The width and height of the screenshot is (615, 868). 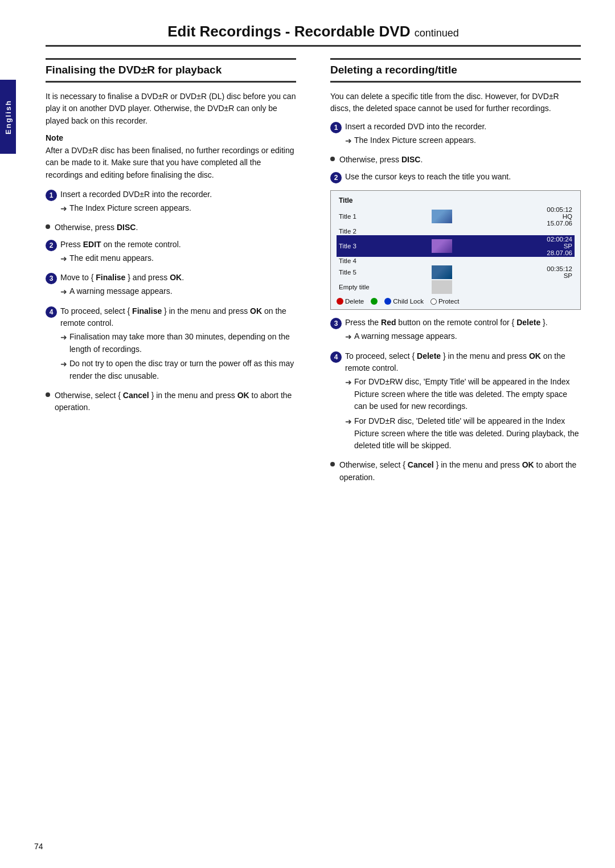 What do you see at coordinates (535, 272) in the screenshot?
I see `title-time: 00:35:12SP` at bounding box center [535, 272].